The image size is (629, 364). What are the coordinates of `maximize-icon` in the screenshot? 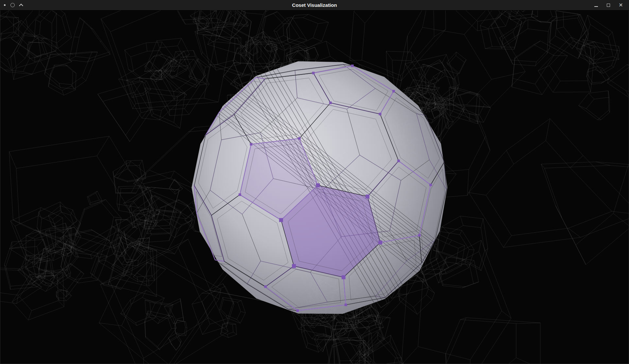 It's located at (608, 5).